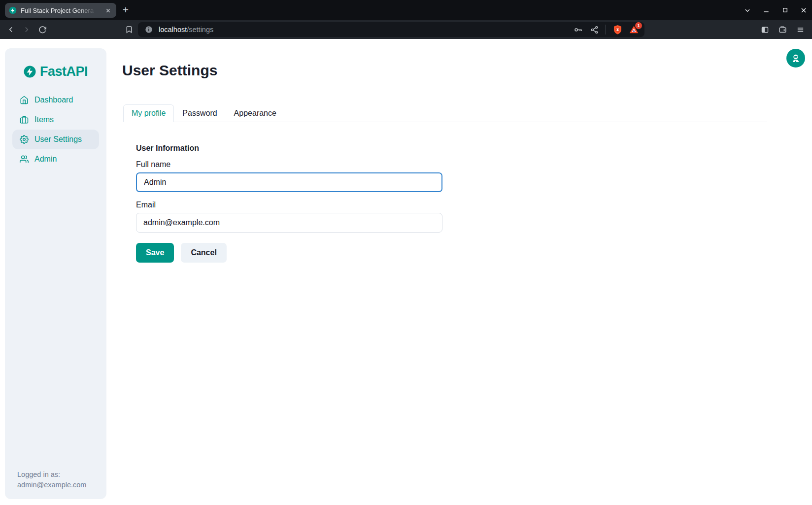 This screenshot has height=505, width=812. I want to click on user-astronaut-icon, so click(796, 58).